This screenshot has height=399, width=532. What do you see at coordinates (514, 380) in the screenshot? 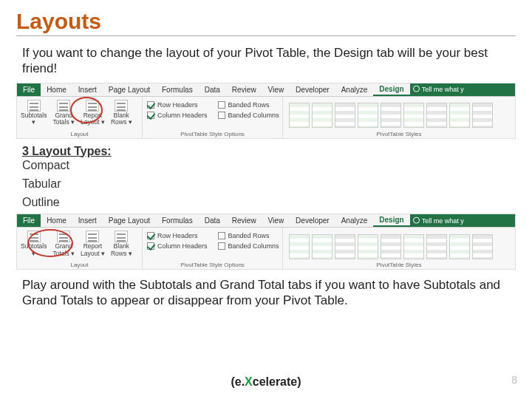
I see `page-number: 8` at bounding box center [514, 380].